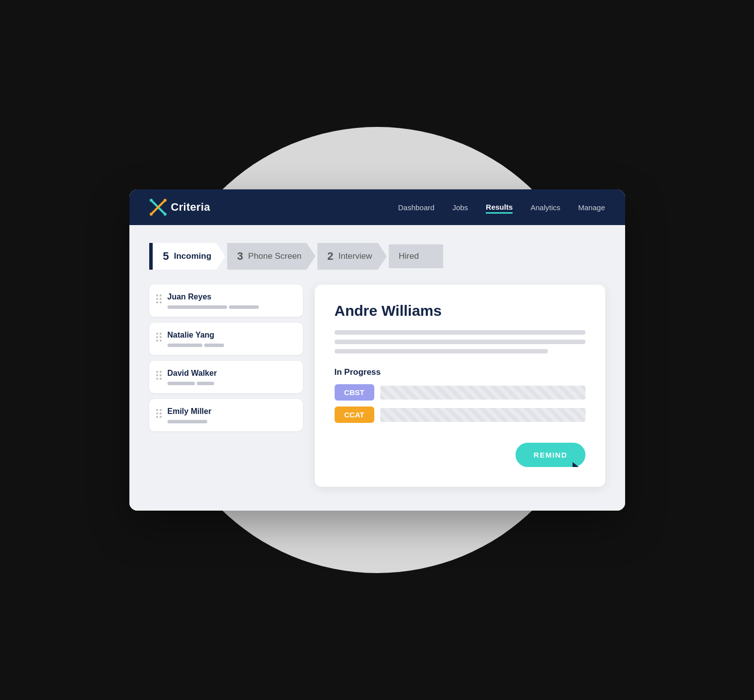 The height and width of the screenshot is (700, 754). What do you see at coordinates (226, 300) in the screenshot?
I see `candidate-card-0: Juan Reyes` at bounding box center [226, 300].